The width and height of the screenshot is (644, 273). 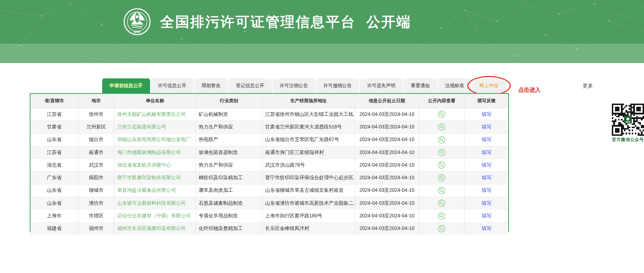 I want to click on cell-industry: 玻璃包装容器制造, so click(x=229, y=153).